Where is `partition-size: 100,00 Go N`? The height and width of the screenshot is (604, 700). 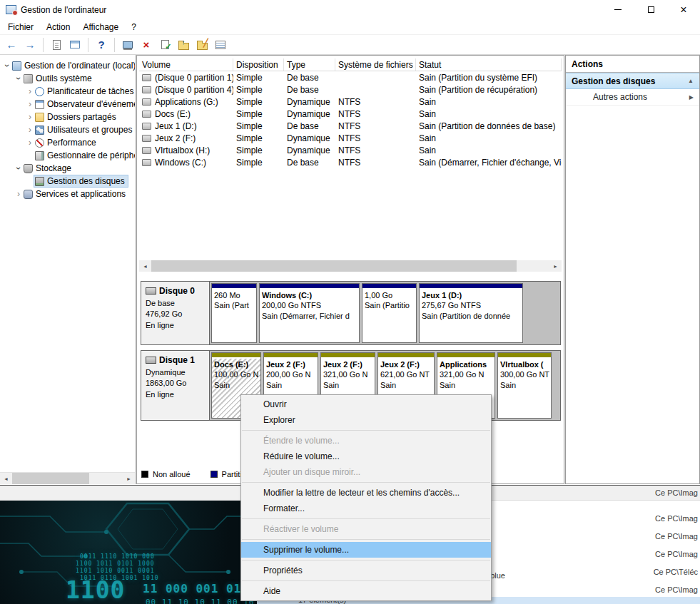
partition-size: 100,00 Go N is located at coordinates (236, 374).